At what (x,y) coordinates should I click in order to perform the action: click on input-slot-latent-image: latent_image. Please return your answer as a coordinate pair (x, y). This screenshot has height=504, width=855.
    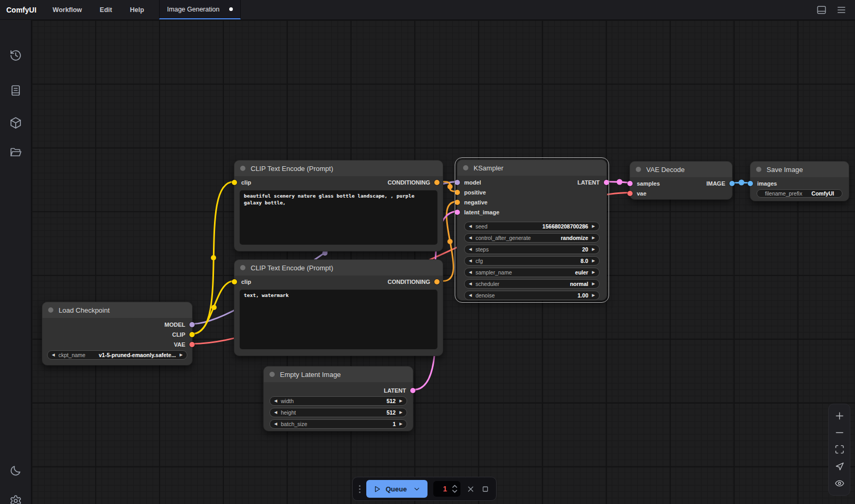
    Looking at the image, I should click on (477, 212).